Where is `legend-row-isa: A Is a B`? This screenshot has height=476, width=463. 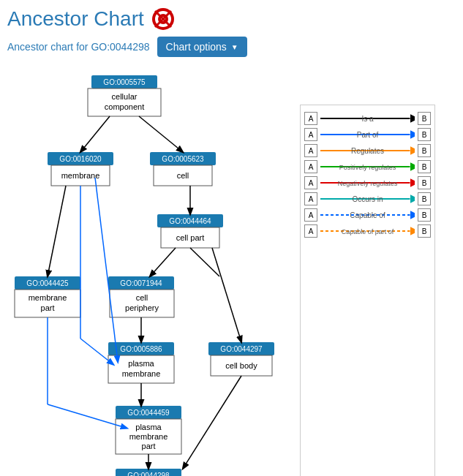
legend-row-isa: A Is a B is located at coordinates (367, 118).